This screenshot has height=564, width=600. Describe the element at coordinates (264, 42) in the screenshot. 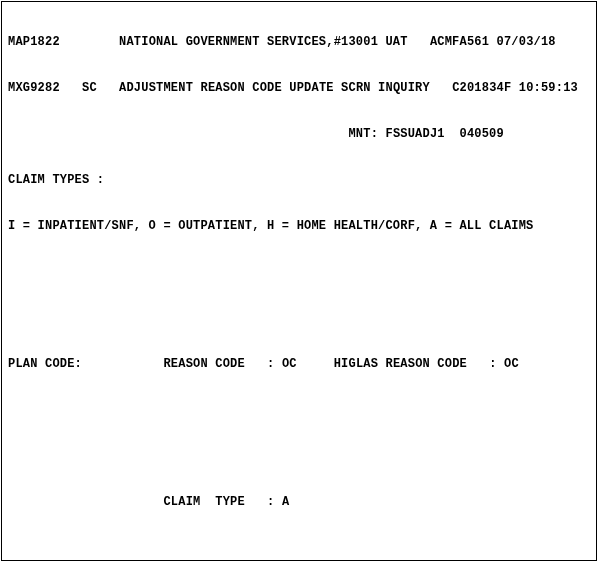

I see `header-title: NATIONAL GOVERNMENT SERVICES,#13001 UAT` at that location.